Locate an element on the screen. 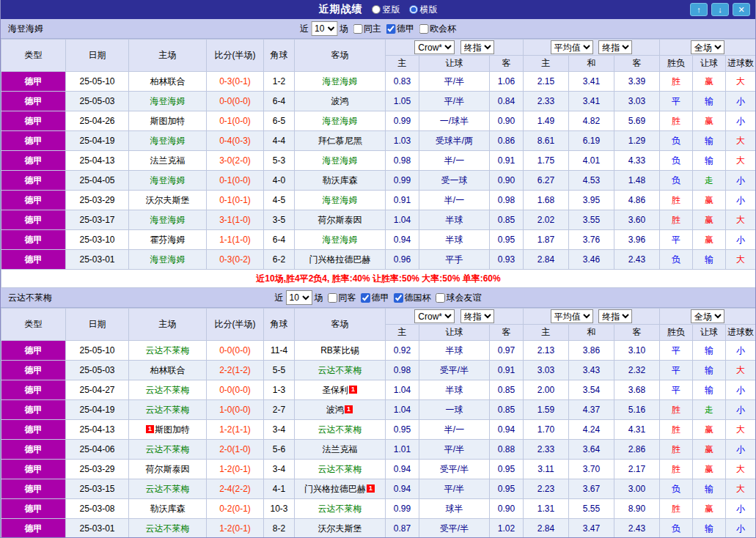  date-cell: 25-04-19 is located at coordinates (98, 410).